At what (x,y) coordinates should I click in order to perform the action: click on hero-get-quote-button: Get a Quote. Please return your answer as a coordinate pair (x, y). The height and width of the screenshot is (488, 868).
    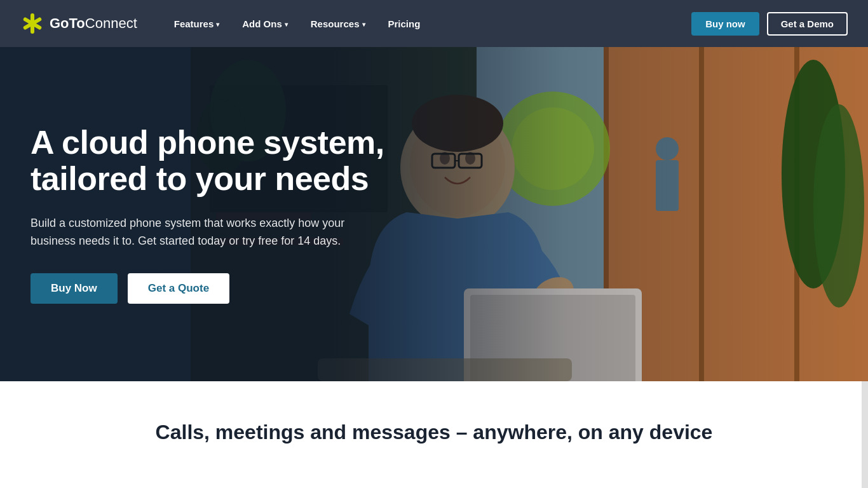
    Looking at the image, I should click on (179, 288).